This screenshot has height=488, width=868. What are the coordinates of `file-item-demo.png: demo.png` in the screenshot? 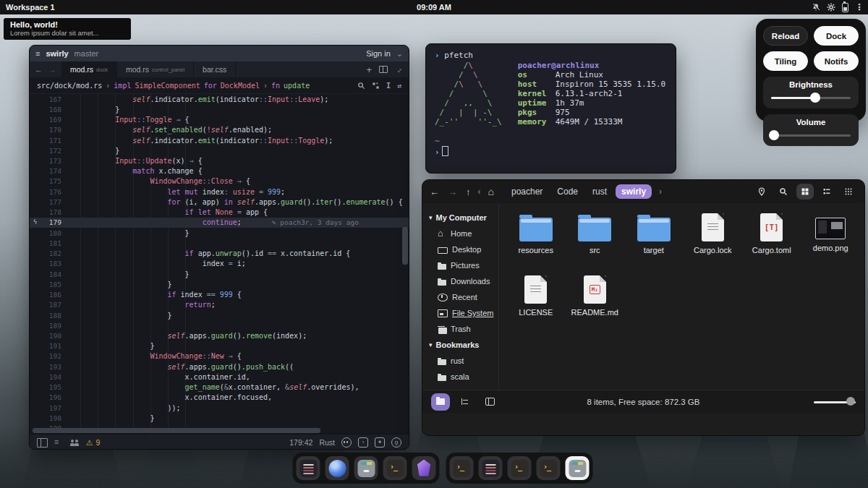 It's located at (831, 244).